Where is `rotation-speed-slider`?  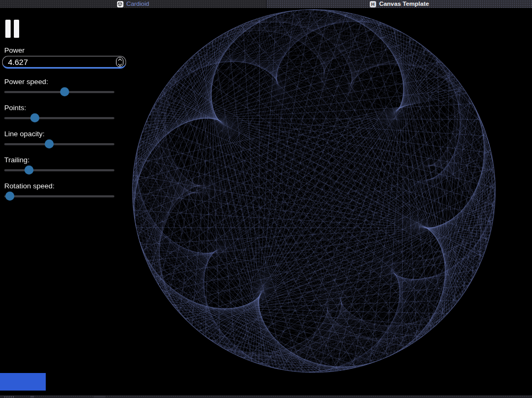 rotation-speed-slider is located at coordinates (60, 196).